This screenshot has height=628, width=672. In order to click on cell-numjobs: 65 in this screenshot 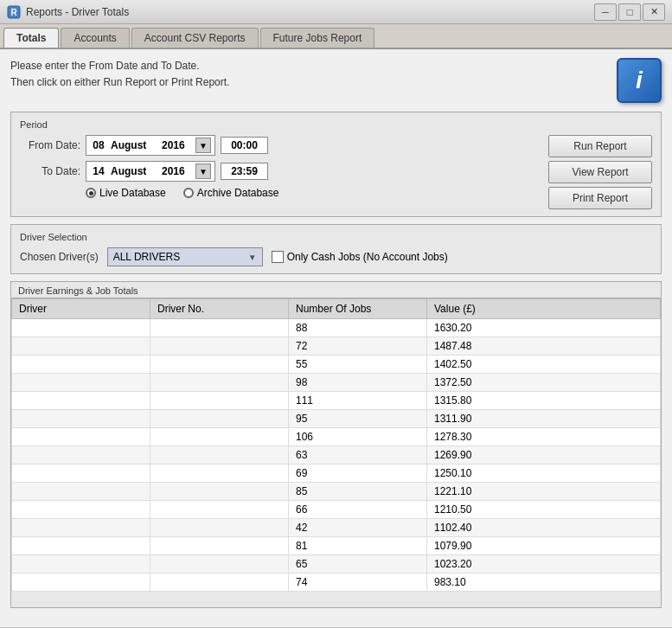, I will do `click(358, 564)`.